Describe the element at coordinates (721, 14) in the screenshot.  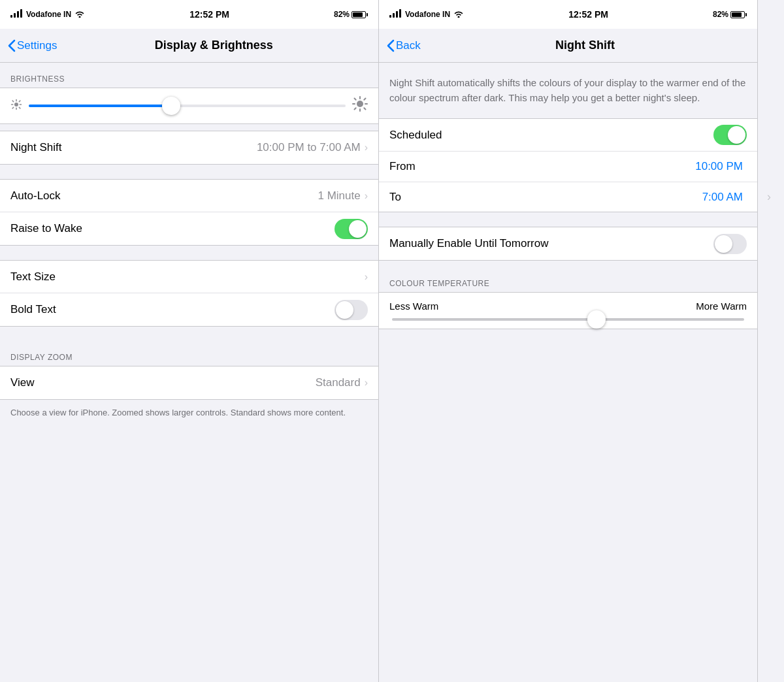
I see `battery-pct-right: 82%` at that location.